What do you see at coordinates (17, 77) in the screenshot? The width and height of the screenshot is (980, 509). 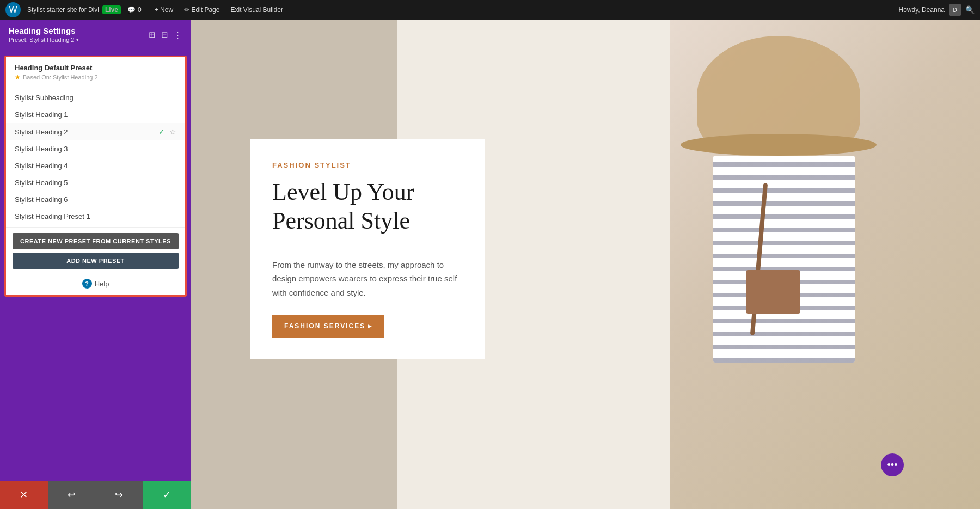 I see `star-icon: ★` at bounding box center [17, 77].